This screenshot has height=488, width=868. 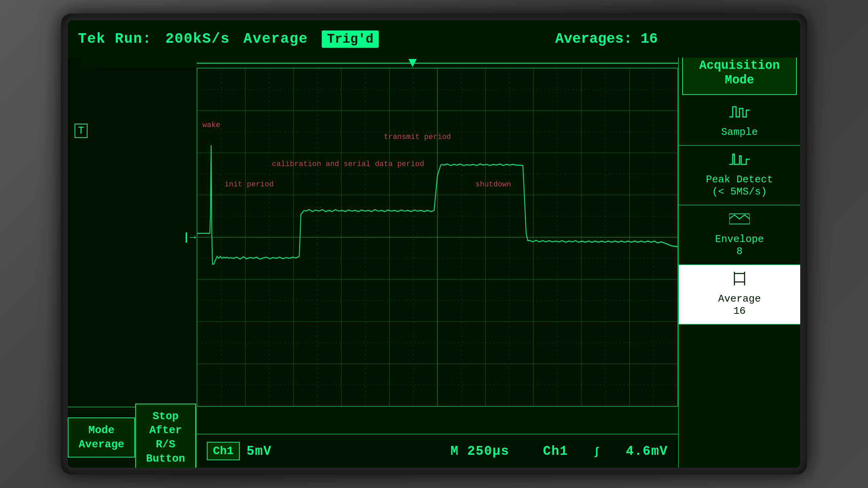 What do you see at coordinates (115, 39) in the screenshot?
I see `run-status-label: Tek Run:` at bounding box center [115, 39].